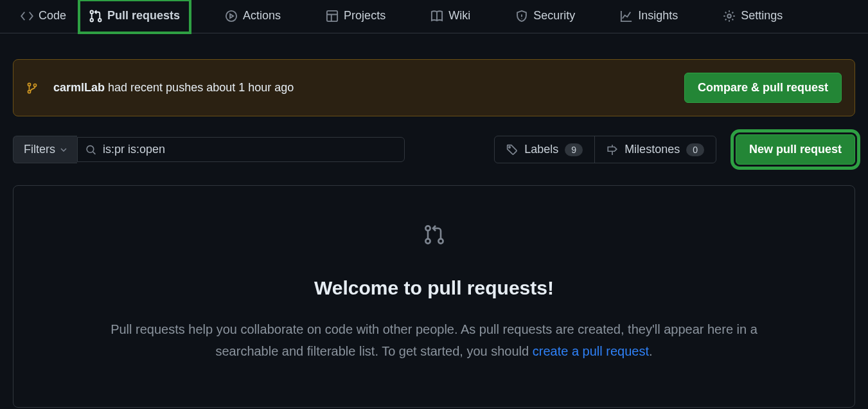  Describe the element at coordinates (434, 17) in the screenshot. I see `repo-nav: Code Pull requests Actions Projects Wiki…` at that location.